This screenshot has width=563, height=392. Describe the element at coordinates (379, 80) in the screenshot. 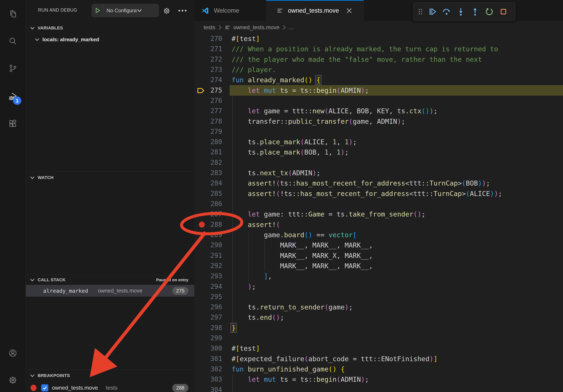

I see `code-line-274: 274fun already_marked() {` at that location.